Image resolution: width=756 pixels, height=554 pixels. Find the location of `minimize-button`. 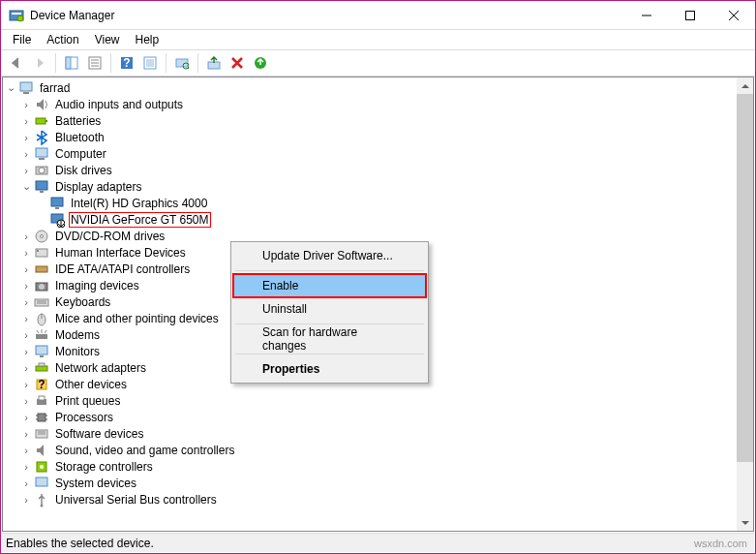

minimize-button is located at coordinates (647, 15).